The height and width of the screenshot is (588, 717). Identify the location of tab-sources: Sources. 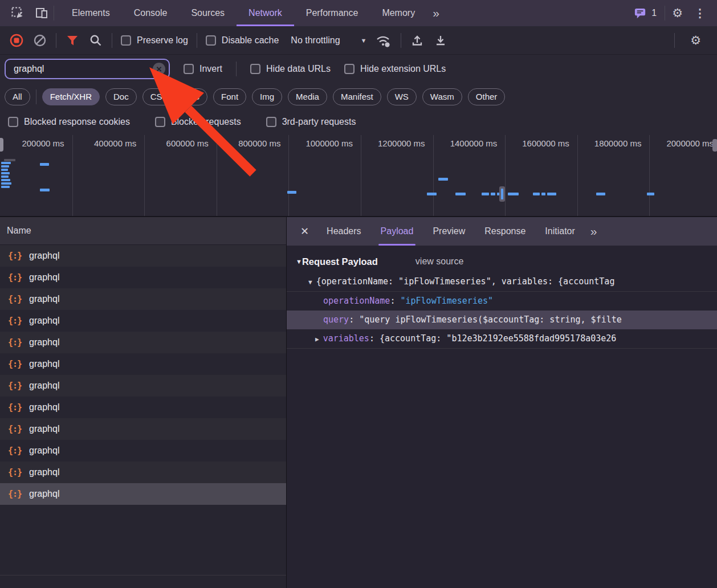
(207, 13).